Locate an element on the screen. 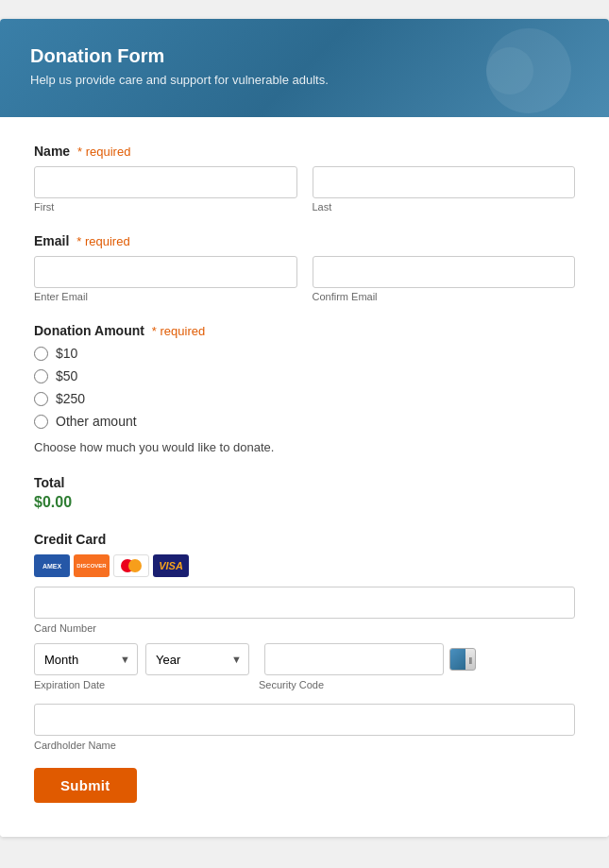  last-sub-label: Last is located at coordinates (444, 207).